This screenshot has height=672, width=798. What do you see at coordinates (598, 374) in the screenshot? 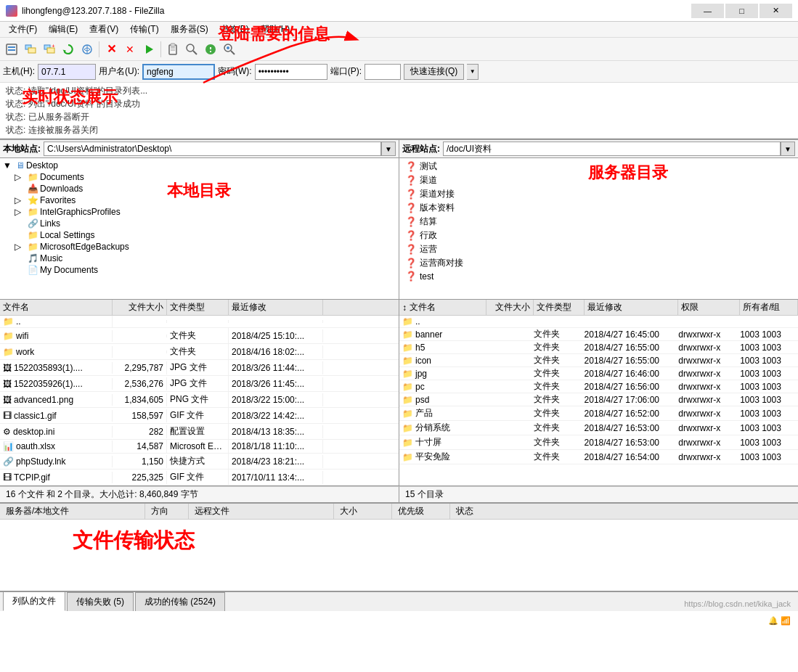
I see `remote-file-jpg: 📁 jpg 文件夹 2018/4/27 16:46:00 drwxrwxr-x …` at bounding box center [598, 374].